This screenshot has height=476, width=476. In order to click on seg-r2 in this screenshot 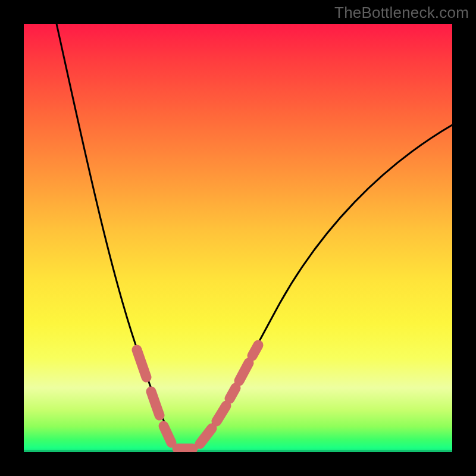, I will do `click(221, 414)`.